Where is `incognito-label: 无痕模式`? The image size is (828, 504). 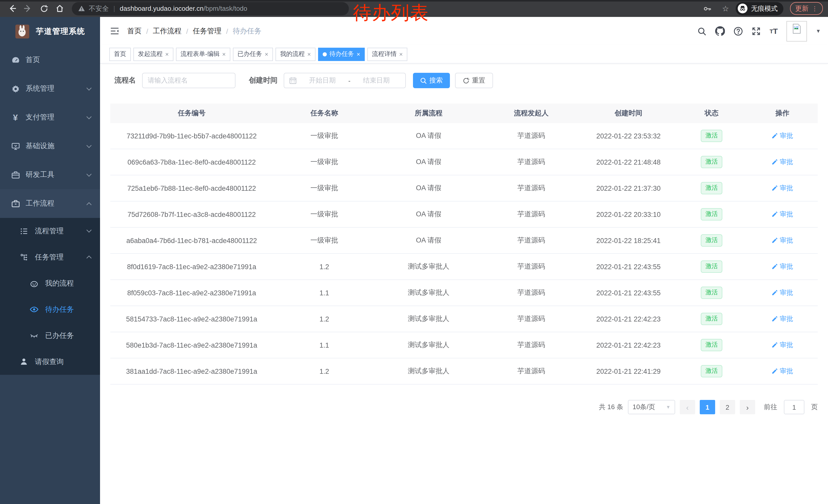
incognito-label: 无痕模式 is located at coordinates (764, 8).